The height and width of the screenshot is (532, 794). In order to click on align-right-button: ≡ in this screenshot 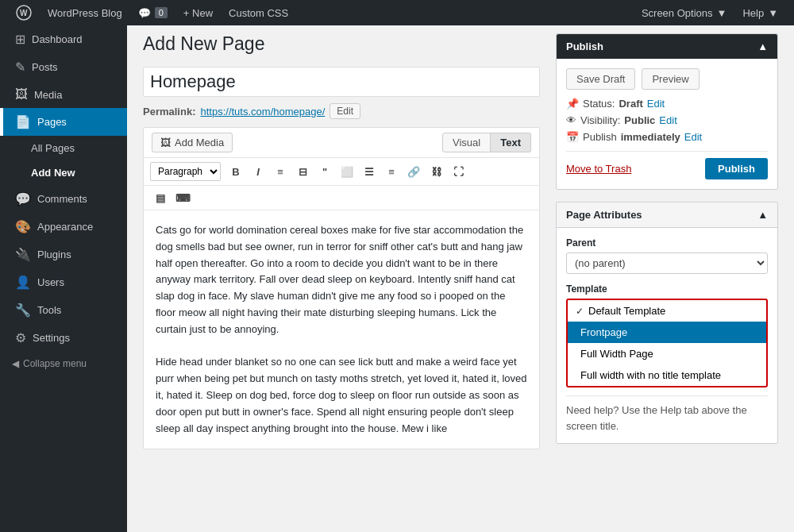, I will do `click(391, 172)`.